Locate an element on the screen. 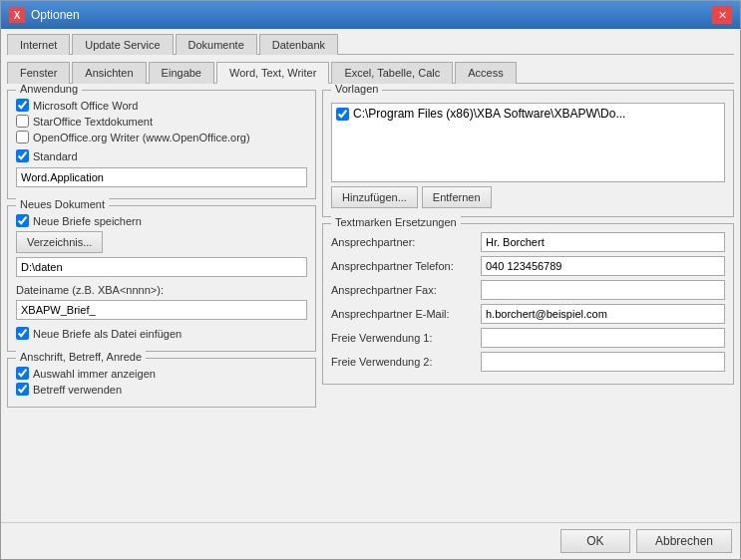  tab-access: Access is located at coordinates (485, 73).